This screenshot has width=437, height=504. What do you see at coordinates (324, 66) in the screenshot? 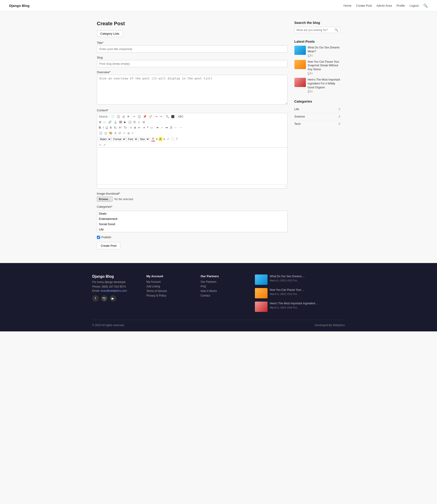
I see `post-title: Now You Can Pause Your Snapchat Streak W…` at bounding box center [324, 66].